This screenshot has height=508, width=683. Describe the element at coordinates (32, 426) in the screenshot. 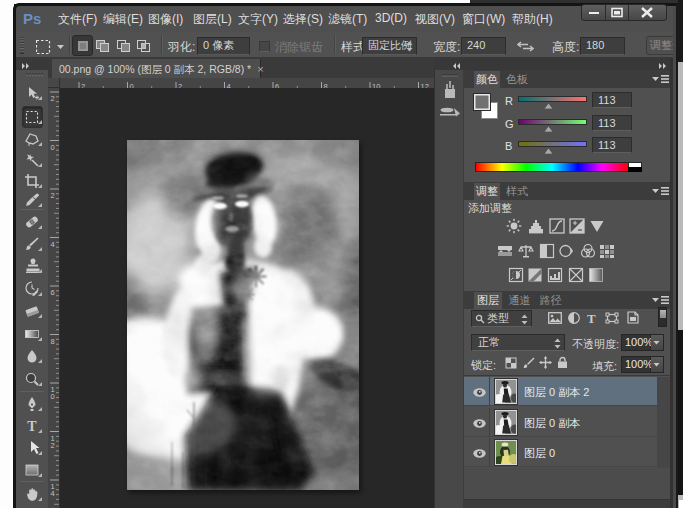

I see `svg-text: T` at that location.